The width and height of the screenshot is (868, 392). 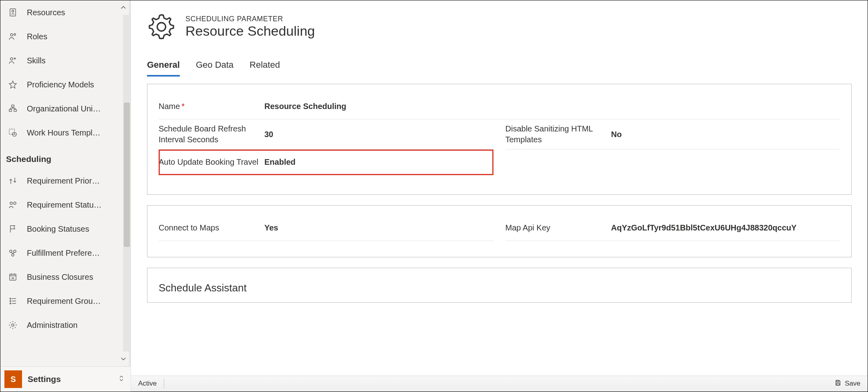 What do you see at coordinates (13, 301) in the screenshot?
I see `list-icon` at bounding box center [13, 301].